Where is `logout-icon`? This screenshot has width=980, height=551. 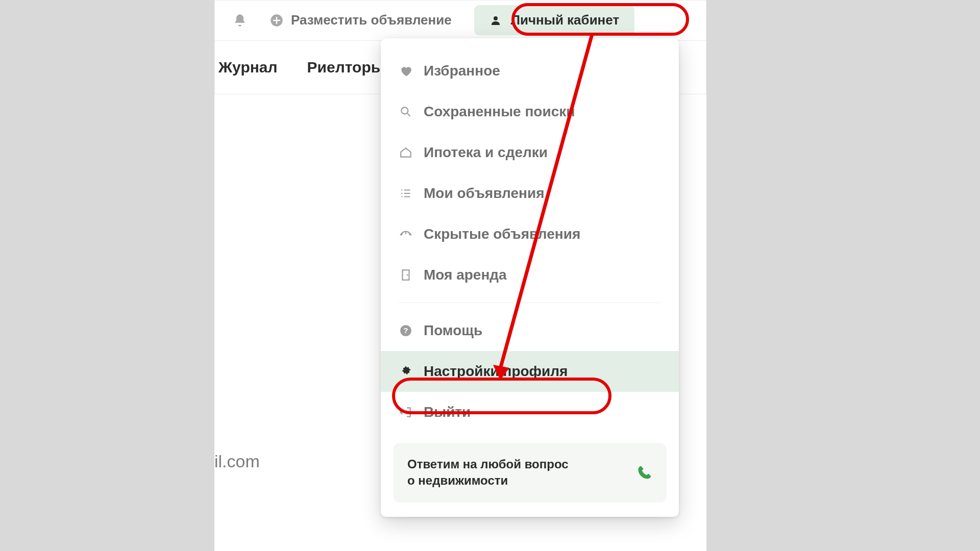
logout-icon is located at coordinates (406, 412).